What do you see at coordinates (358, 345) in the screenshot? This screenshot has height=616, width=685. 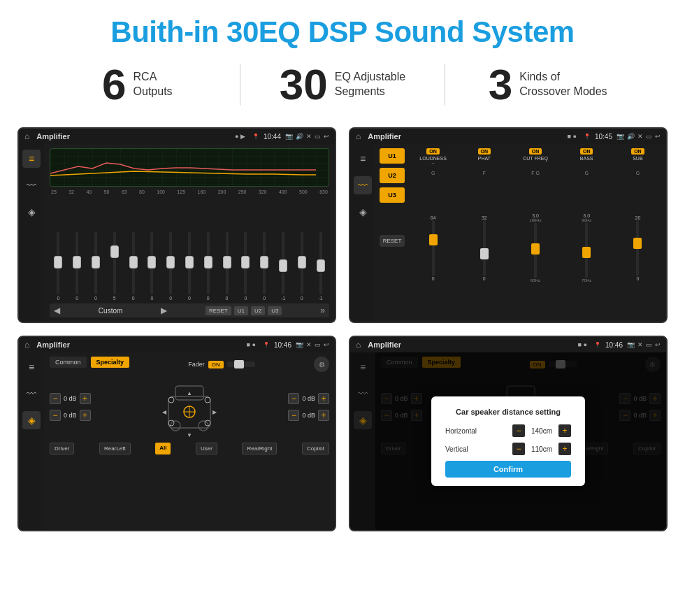 I see `home-icon-4: ⌂` at bounding box center [358, 345].